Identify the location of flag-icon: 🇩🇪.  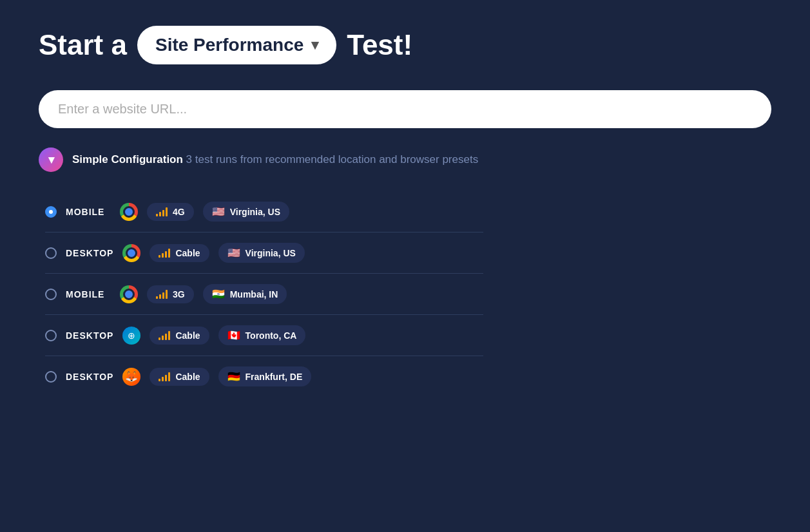
(234, 376).